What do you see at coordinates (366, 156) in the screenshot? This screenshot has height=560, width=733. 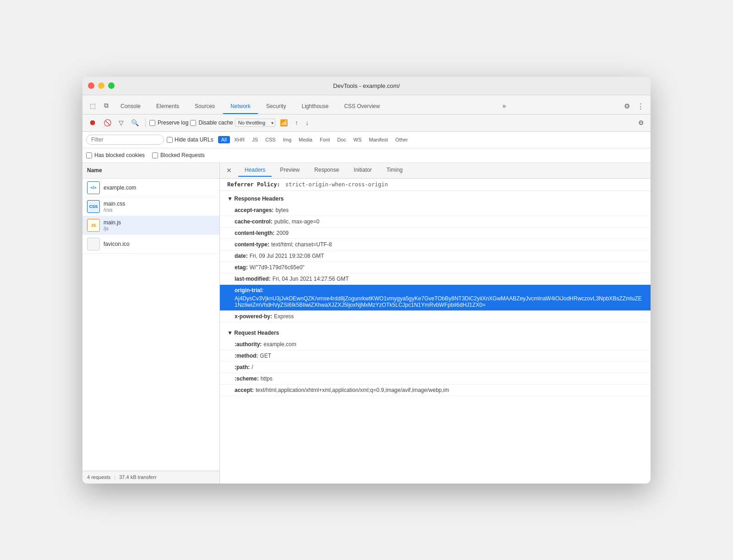 I see `blocked-bar: Has blocked cookies Blocked Requests` at bounding box center [366, 156].